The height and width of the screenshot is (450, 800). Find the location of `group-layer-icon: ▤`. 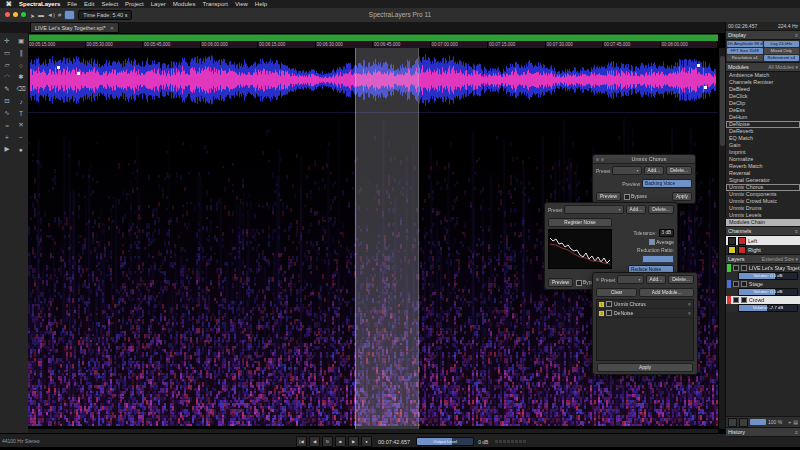

group-layer-icon: ▤ is located at coordinates (796, 422).